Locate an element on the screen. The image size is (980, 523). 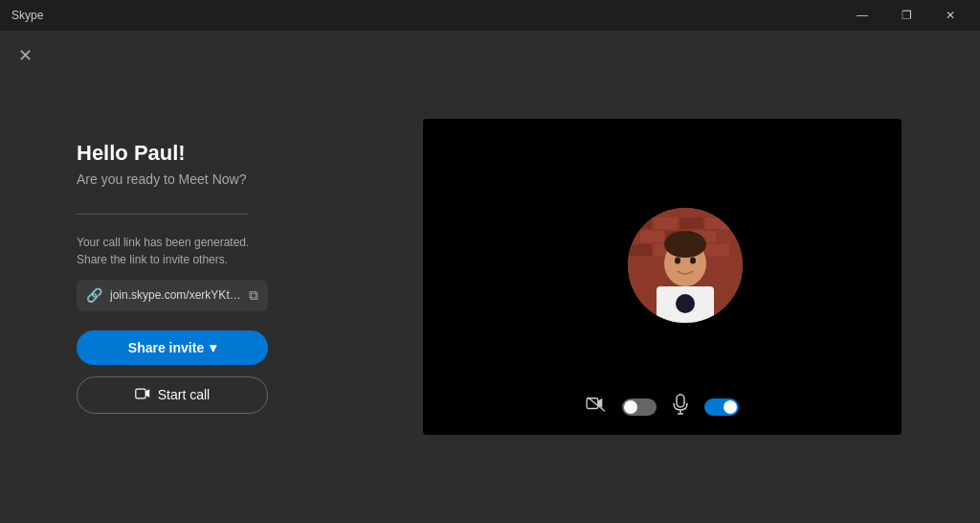
video-controls-bar is located at coordinates (662, 406).